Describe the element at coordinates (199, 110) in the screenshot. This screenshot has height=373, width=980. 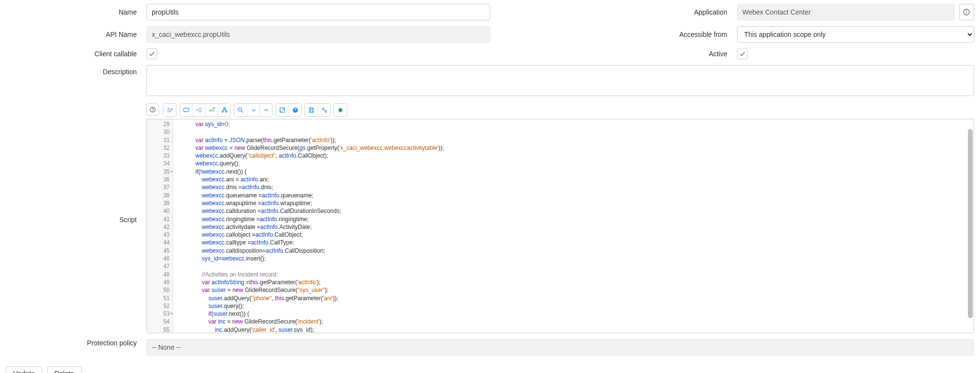
I see `outdent-icon` at that location.